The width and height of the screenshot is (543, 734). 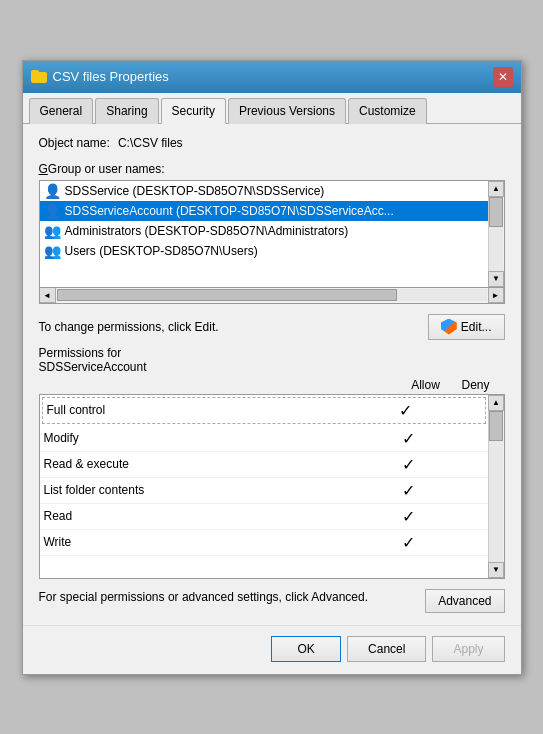 What do you see at coordinates (100, 76) in the screenshot?
I see `title-bar-left: CSV files Properties` at bounding box center [100, 76].